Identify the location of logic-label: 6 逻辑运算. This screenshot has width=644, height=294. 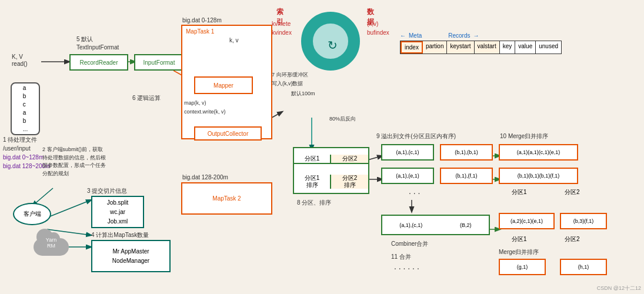
(146, 98).